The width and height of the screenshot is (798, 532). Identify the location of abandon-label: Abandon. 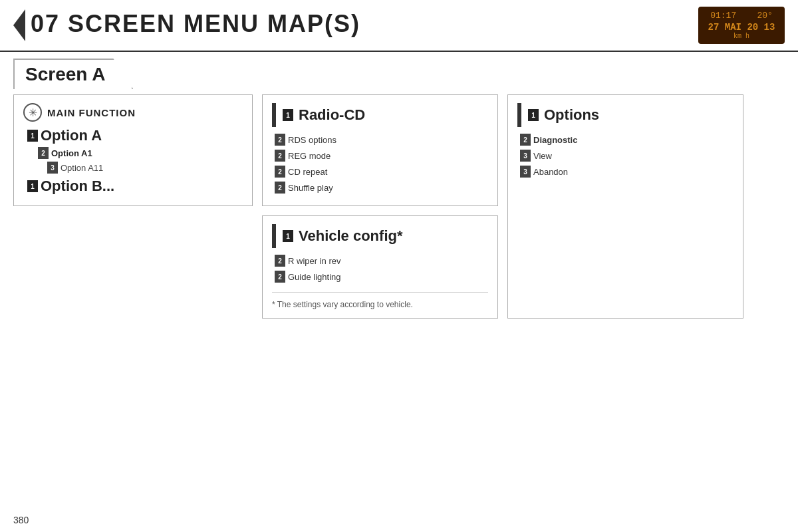
(551, 172).